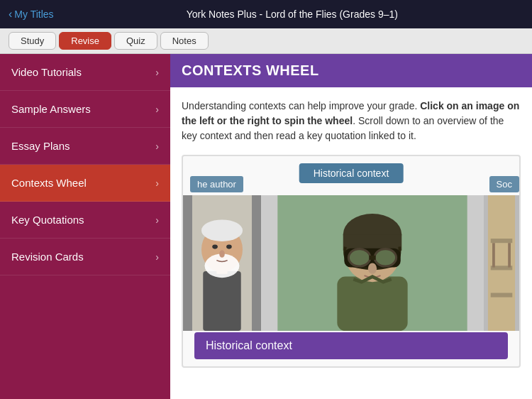 This screenshot has width=532, height=399. Describe the element at coordinates (501, 263) in the screenshot. I see `wheel-image-social` at that location.